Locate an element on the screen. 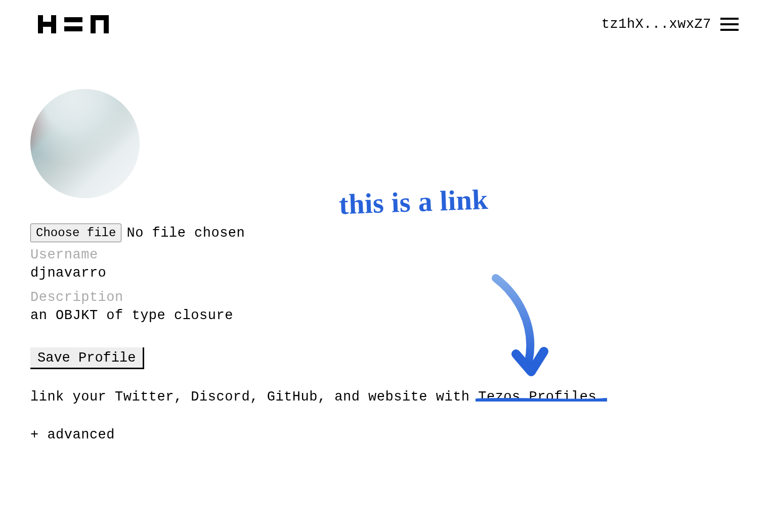 The width and height of the screenshot is (774, 532). tezos-profiles-link: Tezos Profiles is located at coordinates (537, 397).